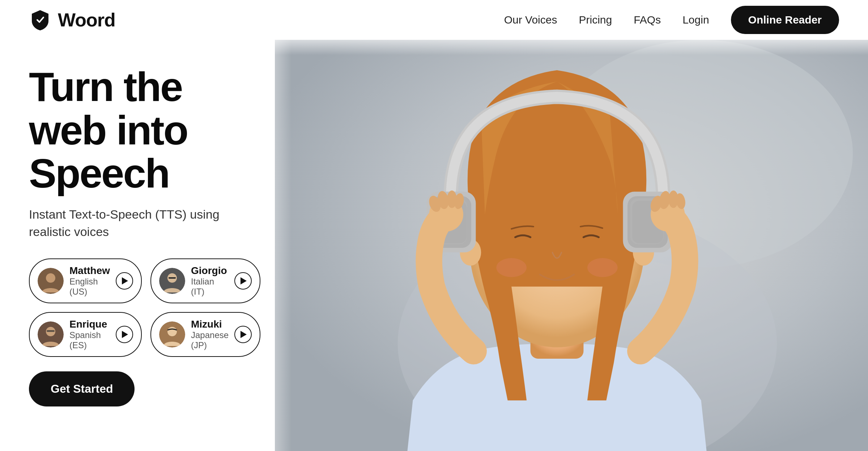  I want to click on play-icon-mizuki, so click(244, 334).